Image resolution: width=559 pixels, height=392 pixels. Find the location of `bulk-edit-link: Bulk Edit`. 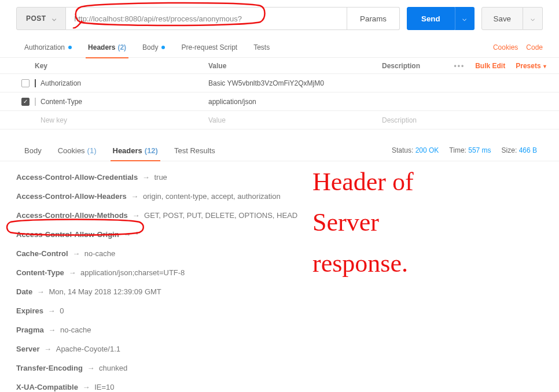

bulk-edit-link: Bulk Edit is located at coordinates (490, 66).